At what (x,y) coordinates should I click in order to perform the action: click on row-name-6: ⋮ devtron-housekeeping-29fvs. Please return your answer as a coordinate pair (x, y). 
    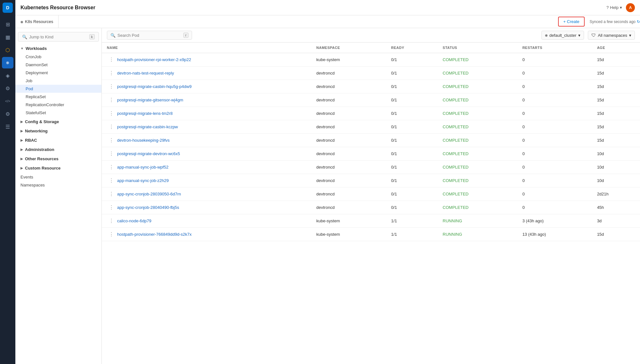
    Looking at the image, I should click on (207, 140).